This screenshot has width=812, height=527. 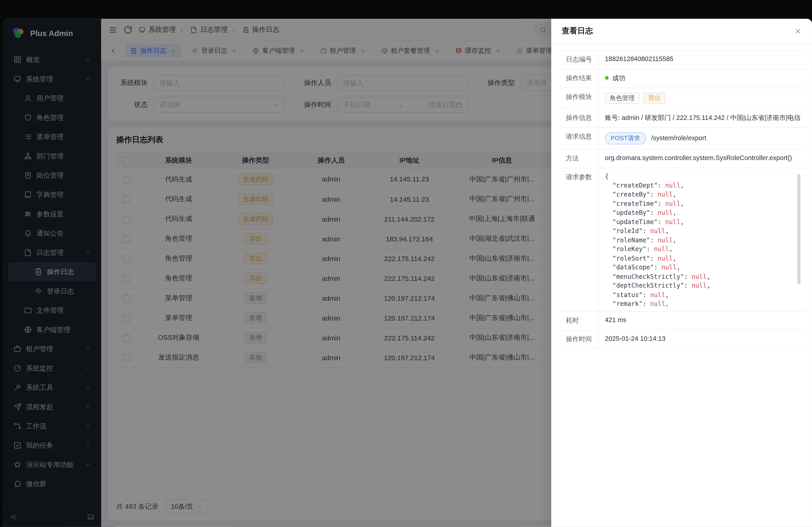 What do you see at coordinates (579, 138) in the screenshot?
I see `field-label: 请求信息` at bounding box center [579, 138].